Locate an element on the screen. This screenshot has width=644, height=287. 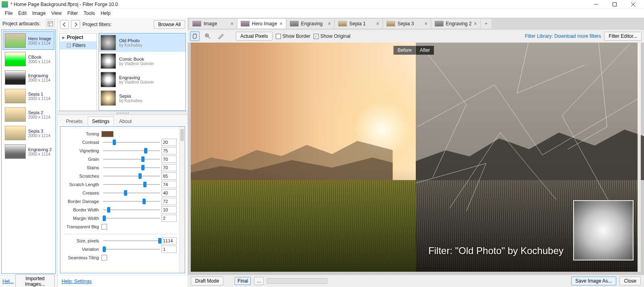
artboard-item: Sepia 22000 x 1114 is located at coordinates (29, 115).